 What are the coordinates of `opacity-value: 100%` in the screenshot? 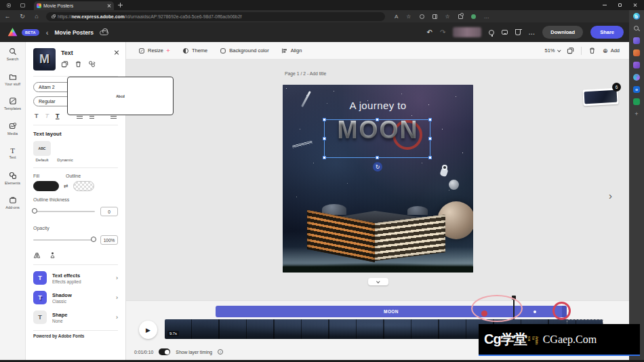 It's located at (109, 240).